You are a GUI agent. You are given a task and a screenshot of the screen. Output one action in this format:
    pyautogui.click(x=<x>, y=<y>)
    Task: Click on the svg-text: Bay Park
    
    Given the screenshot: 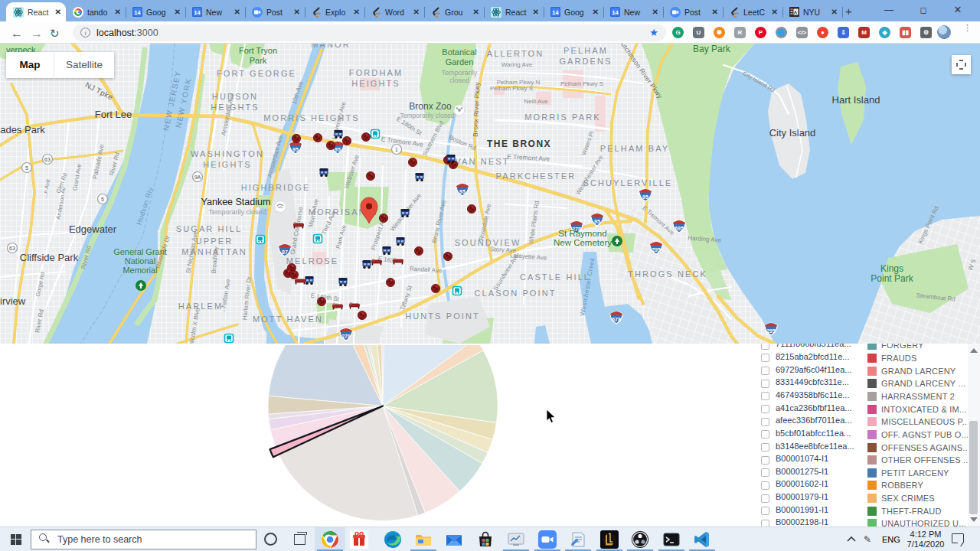 What is the action you would take?
    pyautogui.click(x=712, y=49)
    